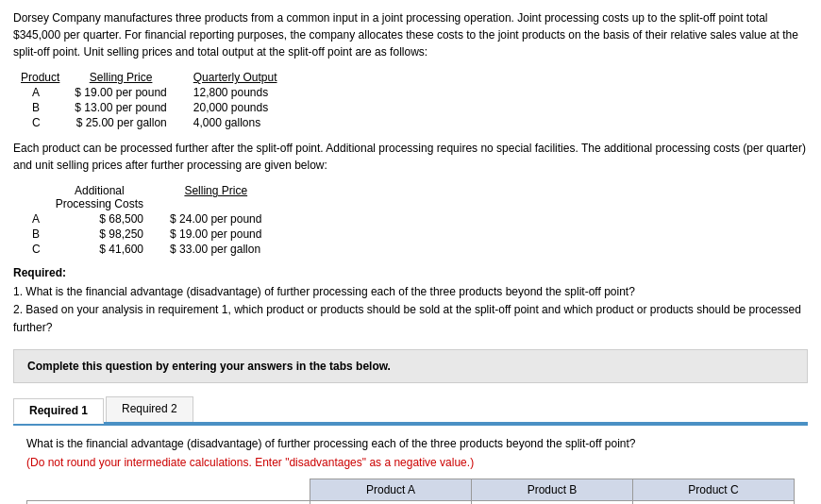 The height and width of the screenshot is (504, 821). I want to click on table1-row3-output: 4,000 gallons, so click(230, 123).